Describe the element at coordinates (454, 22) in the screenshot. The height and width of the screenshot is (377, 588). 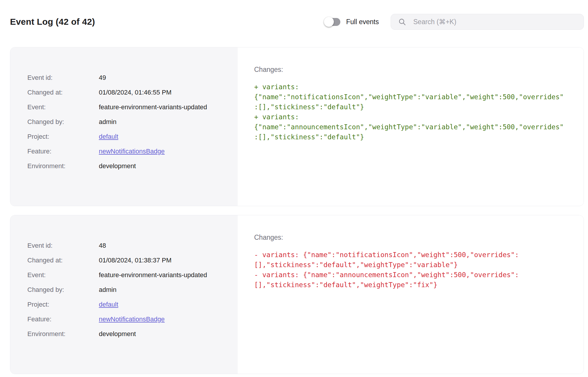
I see `header-controls: Full events` at that location.